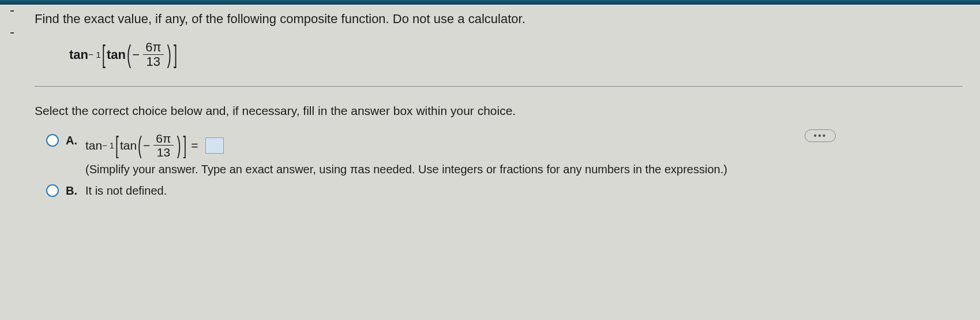  I want to click on ellipsis-icon: •••, so click(820, 136).